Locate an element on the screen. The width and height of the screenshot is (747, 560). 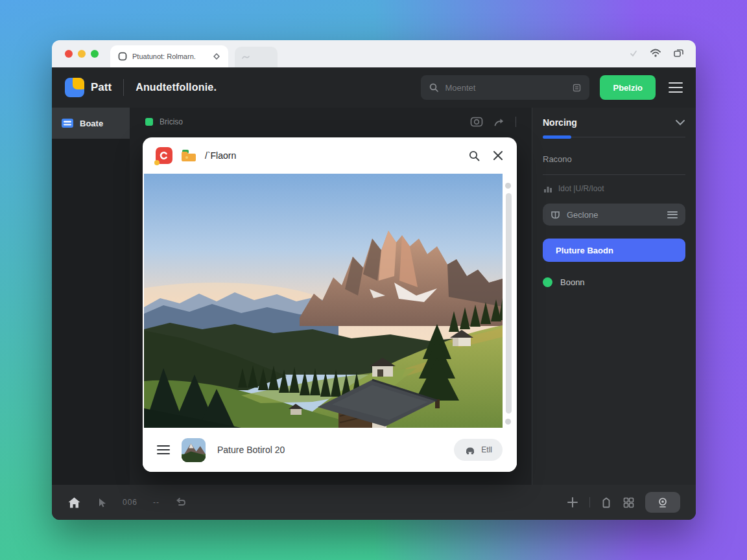
inactive-tab is located at coordinates (256, 57).